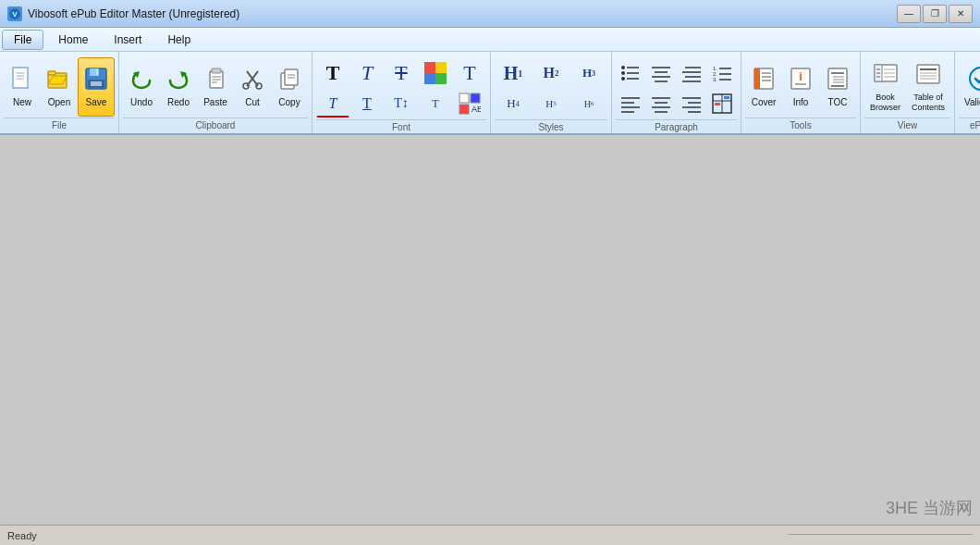  What do you see at coordinates (969, 126) in the screenshot?
I see `epub-group-label: ePub` at bounding box center [969, 126].